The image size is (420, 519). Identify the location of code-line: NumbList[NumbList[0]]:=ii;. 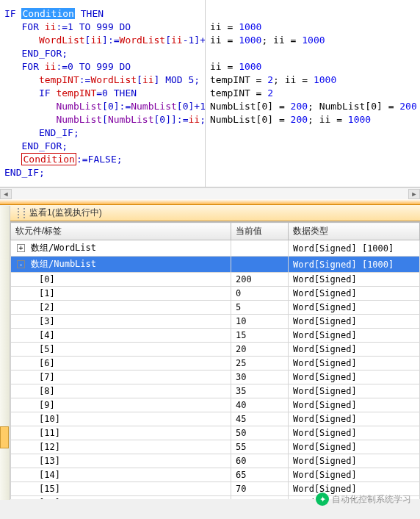
(103, 120).